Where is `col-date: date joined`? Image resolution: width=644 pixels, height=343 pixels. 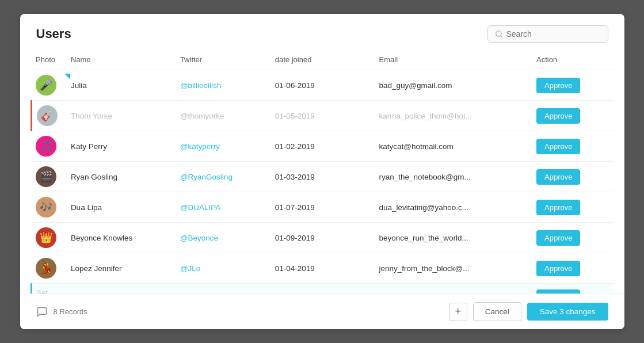
col-date: date joined is located at coordinates (322, 60).